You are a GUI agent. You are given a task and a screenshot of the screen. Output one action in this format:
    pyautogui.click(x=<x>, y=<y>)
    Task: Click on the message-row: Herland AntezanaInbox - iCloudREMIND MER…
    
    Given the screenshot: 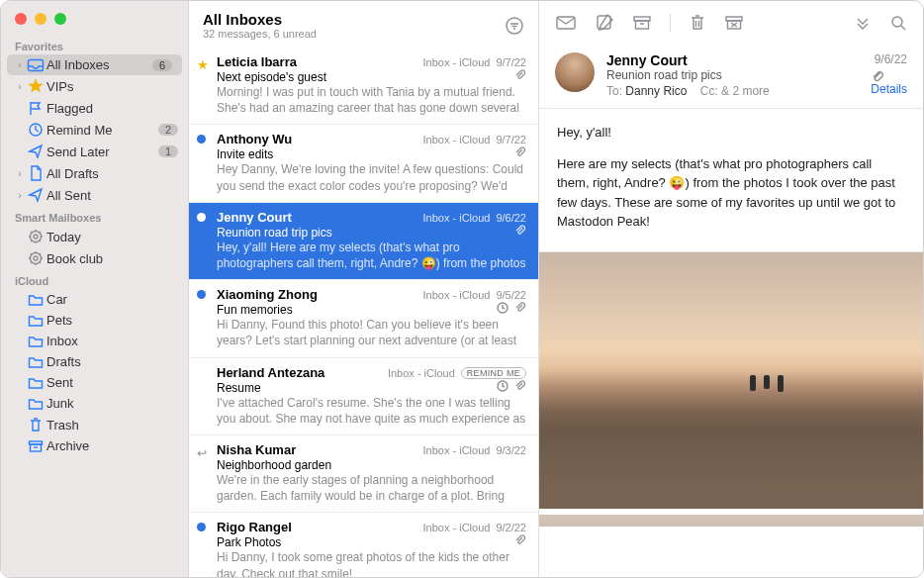 What is the action you would take?
    pyautogui.click(x=364, y=397)
    